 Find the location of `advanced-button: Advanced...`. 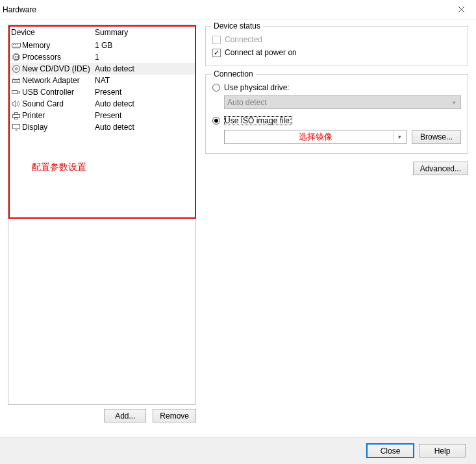

advanced-button: Advanced... is located at coordinates (440, 169).